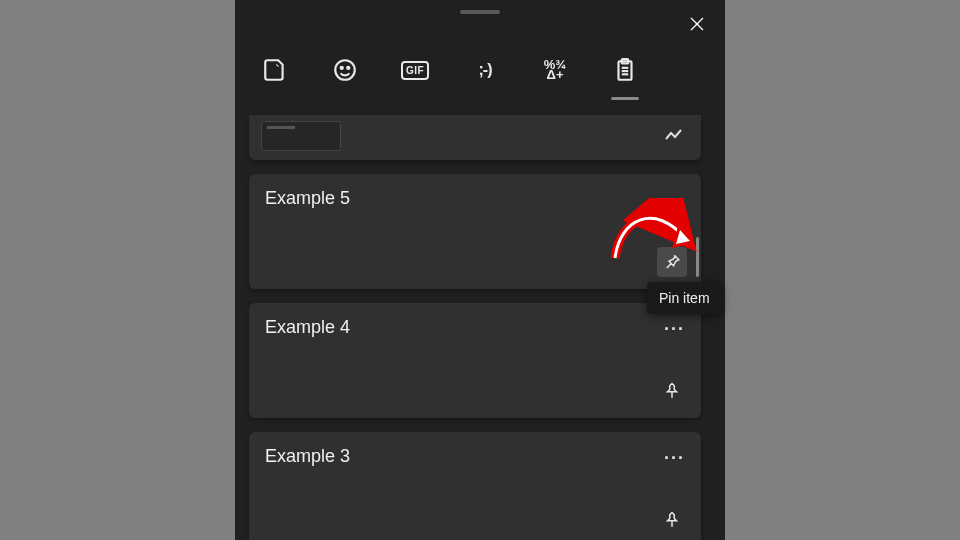 The width and height of the screenshot is (960, 540). I want to click on tab-stickers, so click(275, 70).